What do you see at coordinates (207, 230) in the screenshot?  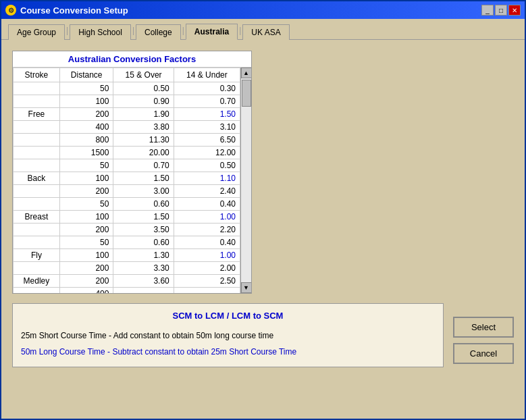 I see `under-cell: 2.20` at bounding box center [207, 230].